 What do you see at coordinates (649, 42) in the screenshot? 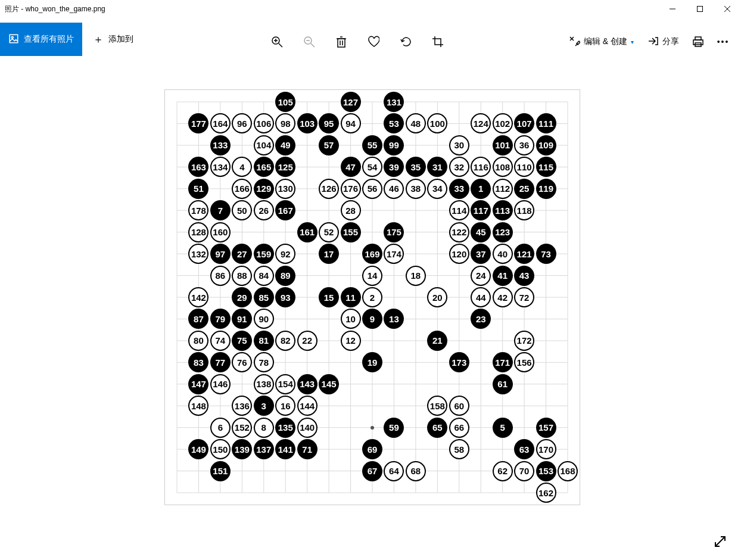
I see `right-tools: 编辑 & 创建 ▾ 分享 •••` at bounding box center [649, 42].